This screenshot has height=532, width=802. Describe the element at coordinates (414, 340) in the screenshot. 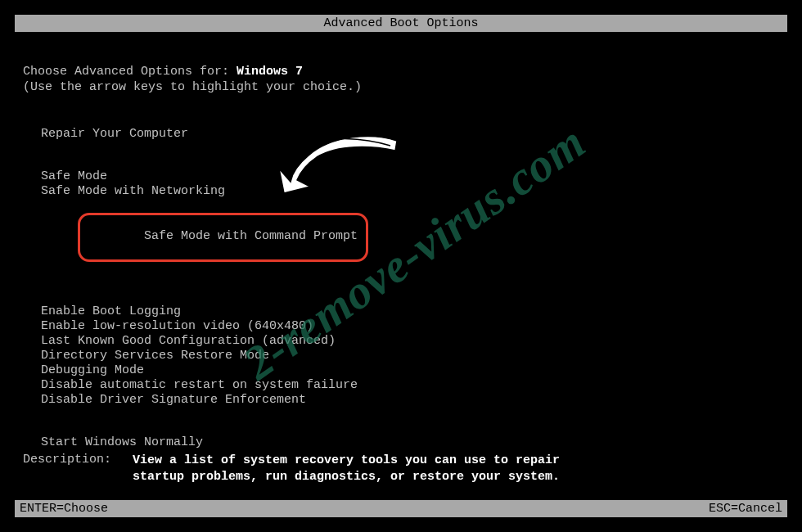

I see `menu-item-lkgc: Last Known Good Configuration (advanced)` at that location.